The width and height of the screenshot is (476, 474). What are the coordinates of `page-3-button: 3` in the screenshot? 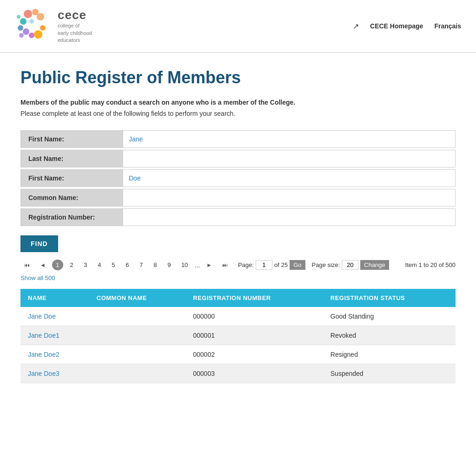 It's located at (86, 265).